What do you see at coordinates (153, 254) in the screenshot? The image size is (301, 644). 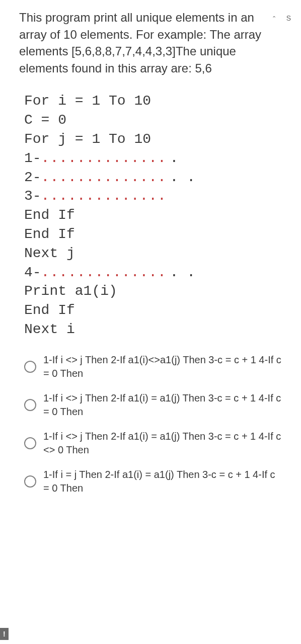 I see `code-line: Next j` at bounding box center [153, 254].